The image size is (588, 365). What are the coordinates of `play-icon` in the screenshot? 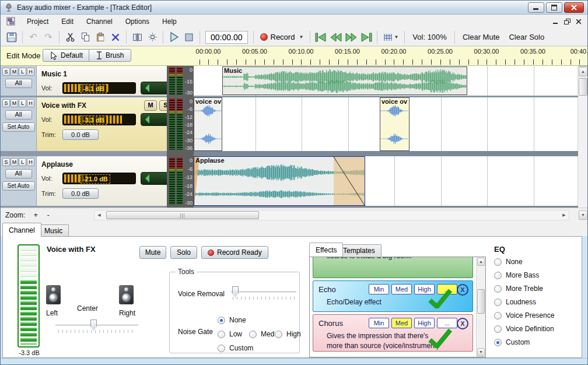 It's located at (174, 37).